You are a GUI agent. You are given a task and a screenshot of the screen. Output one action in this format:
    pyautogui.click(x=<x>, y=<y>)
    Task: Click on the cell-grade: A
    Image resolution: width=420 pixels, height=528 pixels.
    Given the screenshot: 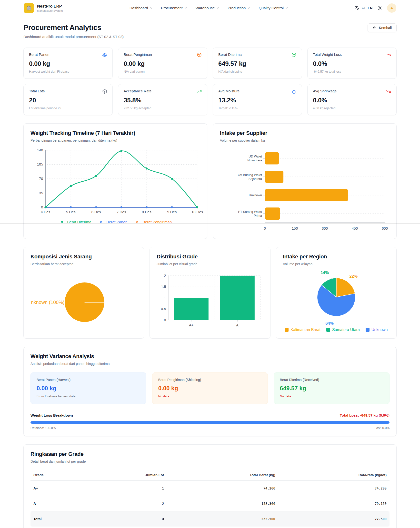 What is the action you would take?
    pyautogui.click(x=66, y=504)
    